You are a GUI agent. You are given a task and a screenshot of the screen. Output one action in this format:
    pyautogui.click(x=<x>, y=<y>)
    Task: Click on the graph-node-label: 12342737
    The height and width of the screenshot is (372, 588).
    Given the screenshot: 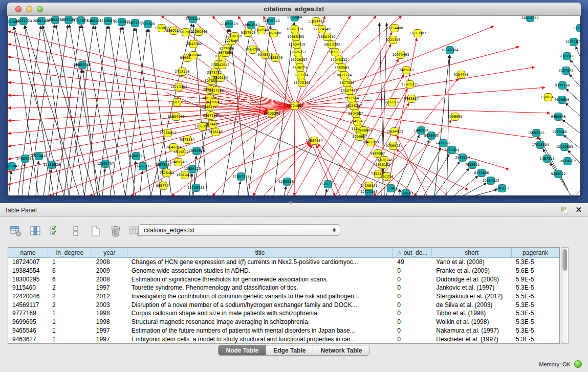 What is the action you would take?
    pyautogui.click(x=105, y=164)
    